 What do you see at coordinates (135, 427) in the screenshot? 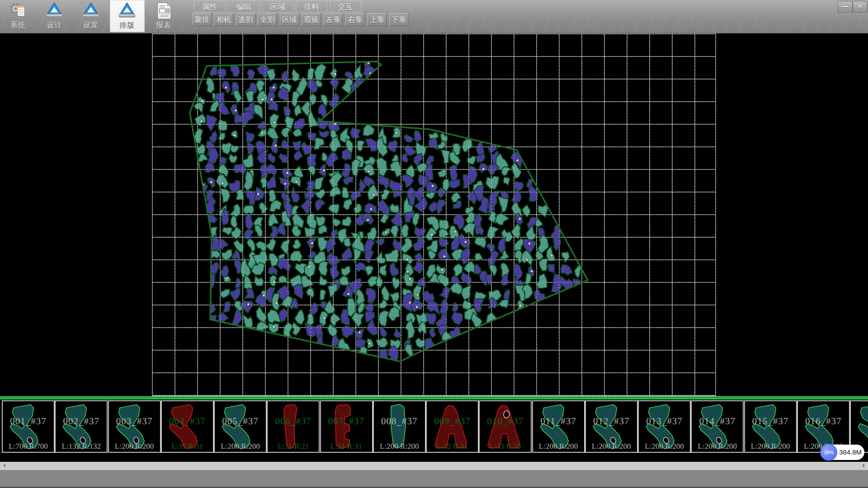
I see `thumbnail-cell-003_#37: 003_#37L:200 R:200` at bounding box center [135, 427].